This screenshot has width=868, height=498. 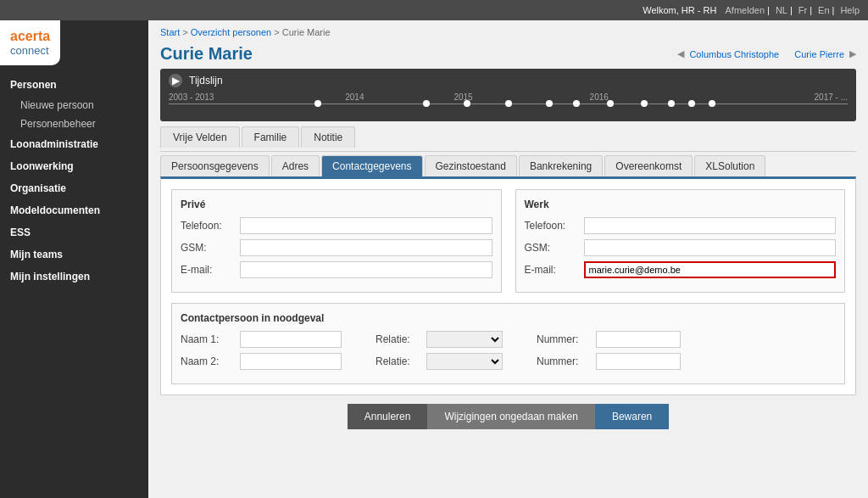 I want to click on relatie2-label: Relatie:, so click(x=397, y=361).